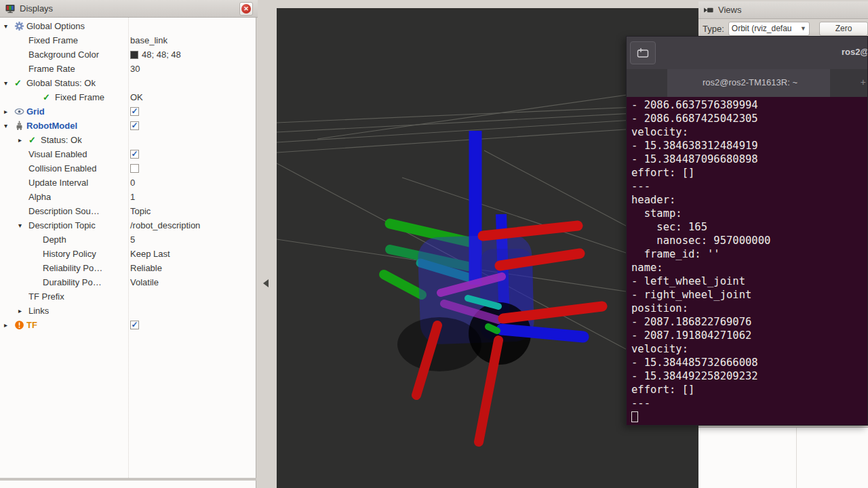 Image resolution: width=868 pixels, height=488 pixels. What do you see at coordinates (165, 225) in the screenshot?
I see `property-value: /robot_description` at bounding box center [165, 225].